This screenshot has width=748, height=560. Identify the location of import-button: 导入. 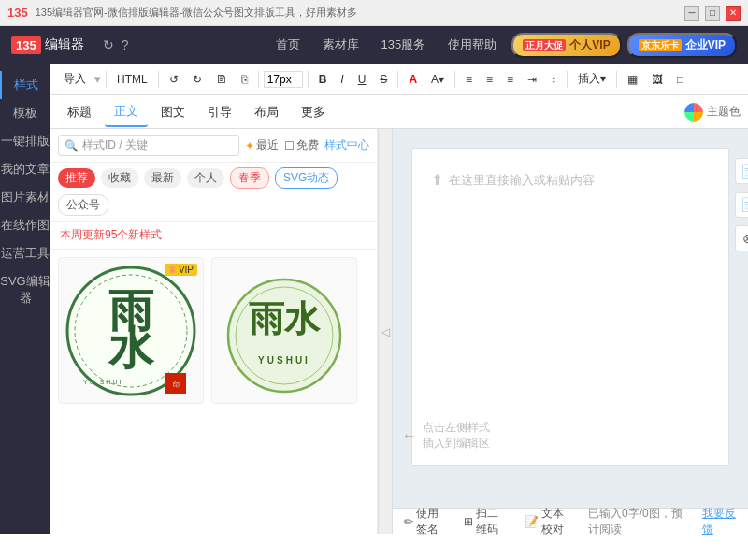
(75, 79).